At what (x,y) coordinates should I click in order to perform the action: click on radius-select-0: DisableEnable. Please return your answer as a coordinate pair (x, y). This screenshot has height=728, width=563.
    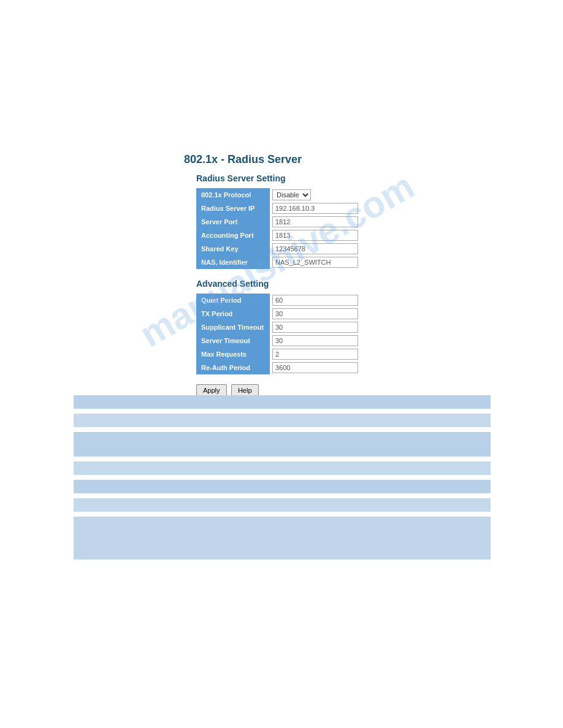
    Looking at the image, I should click on (292, 195).